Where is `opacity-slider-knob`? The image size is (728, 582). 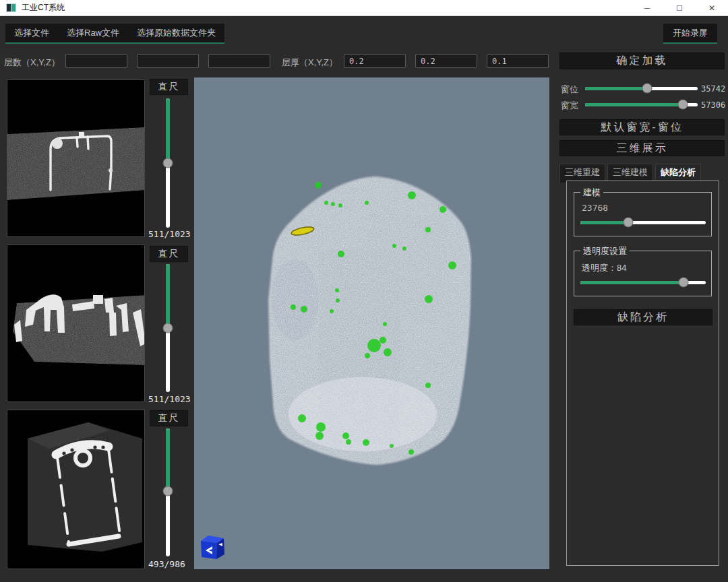 opacity-slider-knob is located at coordinates (684, 283).